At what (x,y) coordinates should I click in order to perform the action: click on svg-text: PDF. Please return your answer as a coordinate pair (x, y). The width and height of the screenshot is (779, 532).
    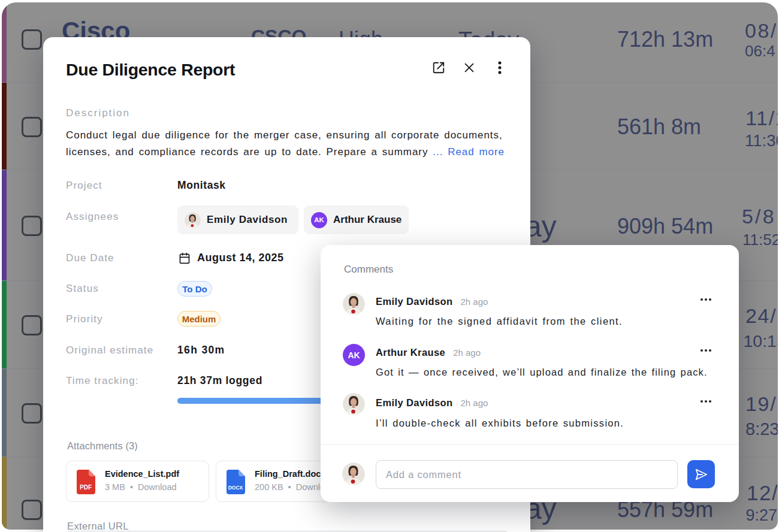
    Looking at the image, I should click on (86, 488).